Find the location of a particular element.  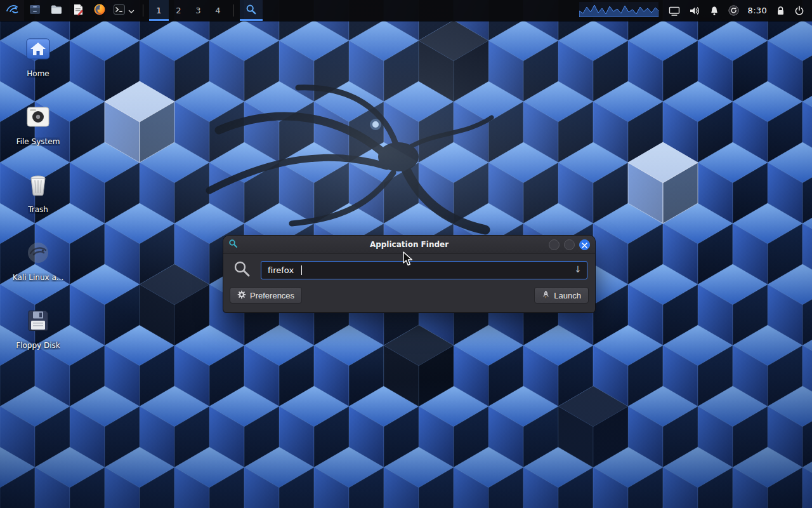

launcher-file-manager is located at coordinates (35, 10).